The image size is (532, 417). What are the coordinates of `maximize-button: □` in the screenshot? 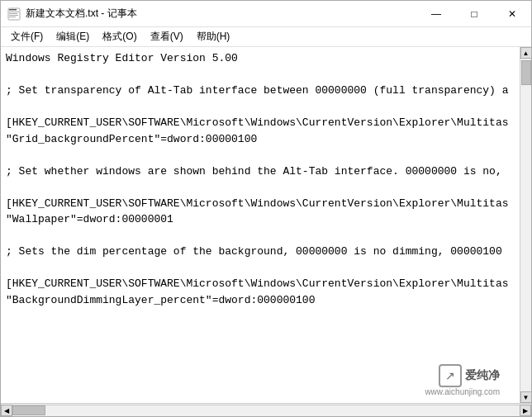 It's located at (474, 14).